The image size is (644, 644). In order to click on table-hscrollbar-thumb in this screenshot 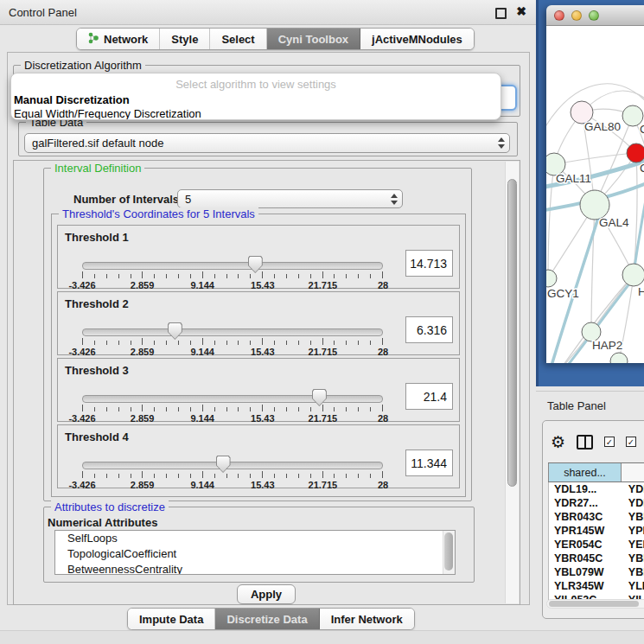, I will do `click(594, 603)`.